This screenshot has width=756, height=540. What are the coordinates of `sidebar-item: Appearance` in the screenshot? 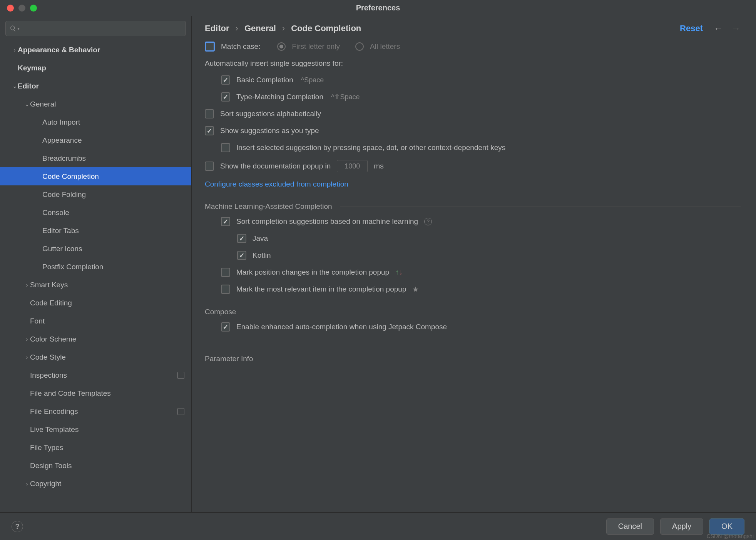 It's located at (95, 140).